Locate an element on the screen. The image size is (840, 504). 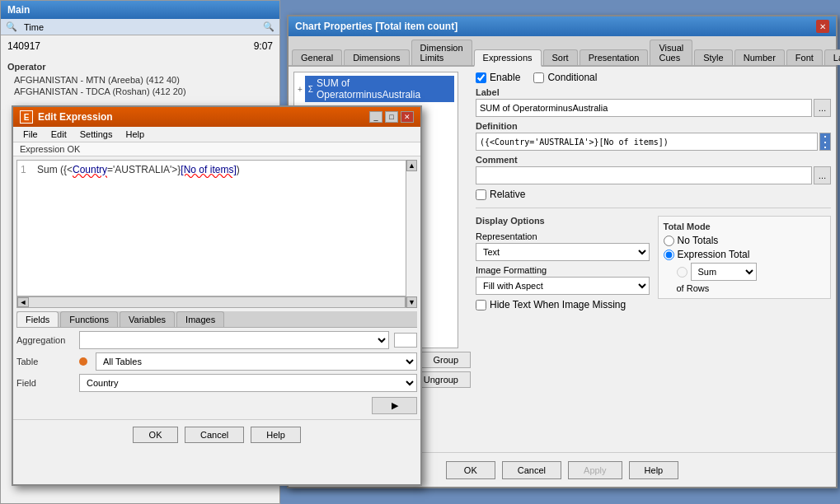
edit-expr-icon: E is located at coordinates (26, 117).